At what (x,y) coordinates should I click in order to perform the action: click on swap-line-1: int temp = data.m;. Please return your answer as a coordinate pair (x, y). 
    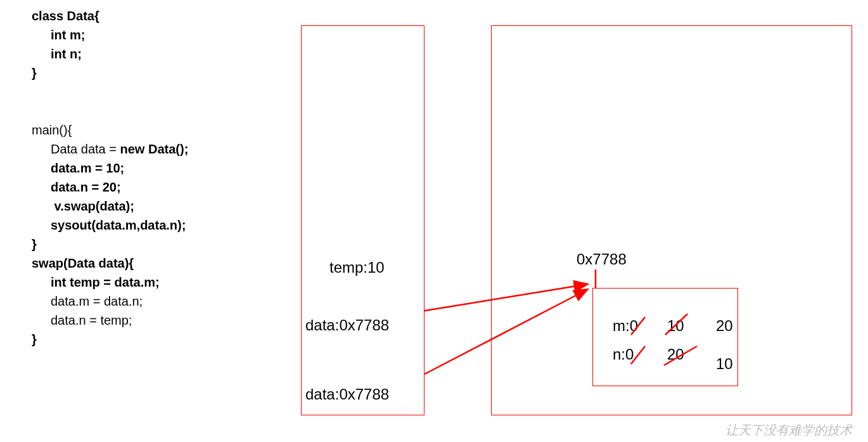
    Looking at the image, I should click on (110, 282).